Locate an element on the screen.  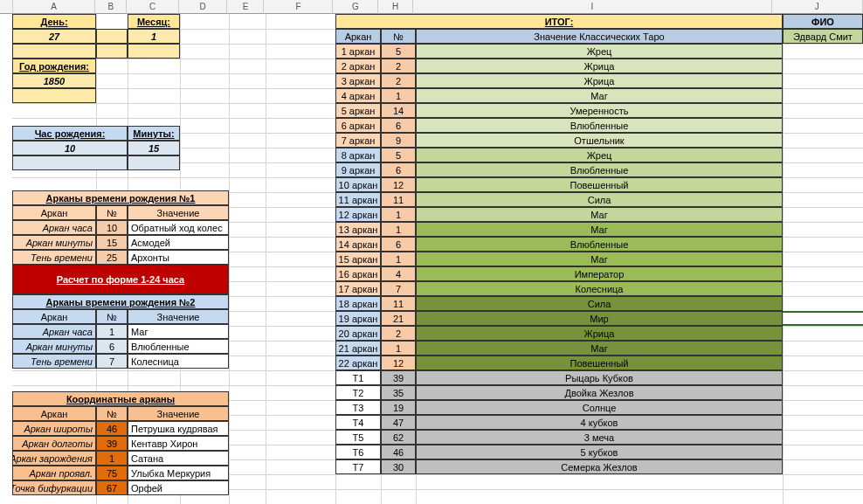
year-value: 1850 is located at coordinates (54, 80).